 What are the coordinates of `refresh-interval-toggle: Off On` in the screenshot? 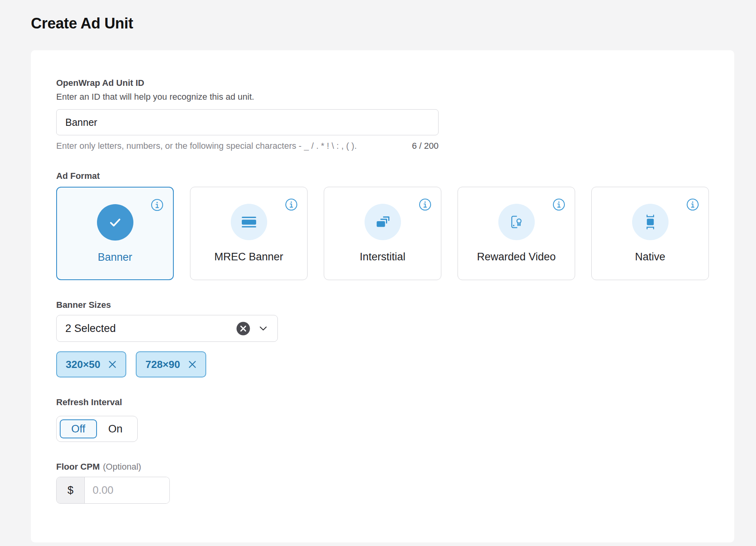 It's located at (97, 429).